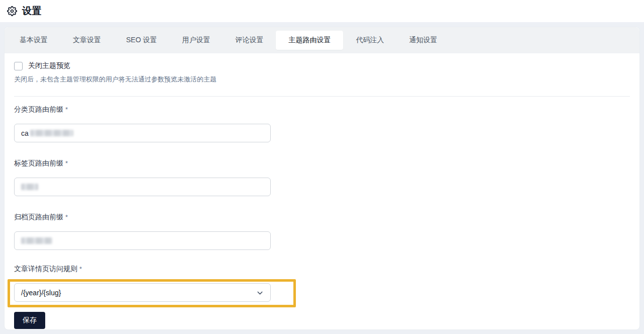 The image size is (644, 334). Describe the element at coordinates (322, 79) in the screenshot. I see `disable-theme-preview-help: 关闭后，未包含主题管理权限的用户将无法通过参数预览未激活的主题` at that location.